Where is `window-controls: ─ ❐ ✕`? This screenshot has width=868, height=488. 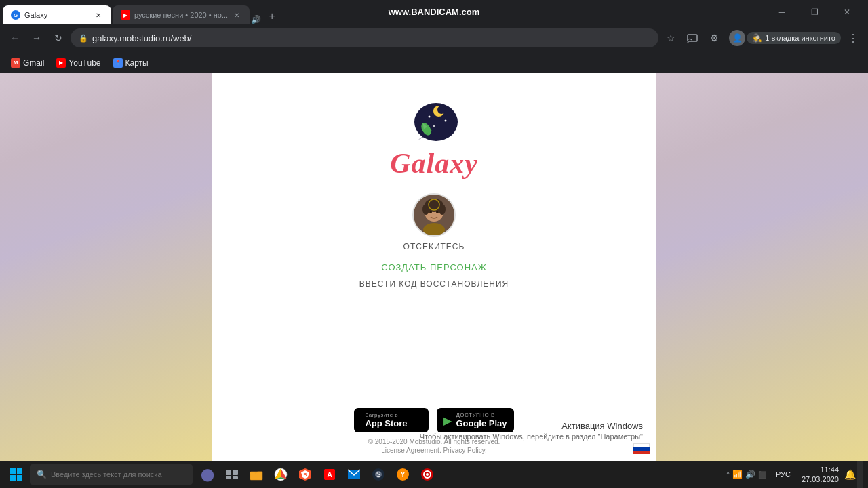
window-controls: ─ ❐ ✕ is located at coordinates (817, 12).